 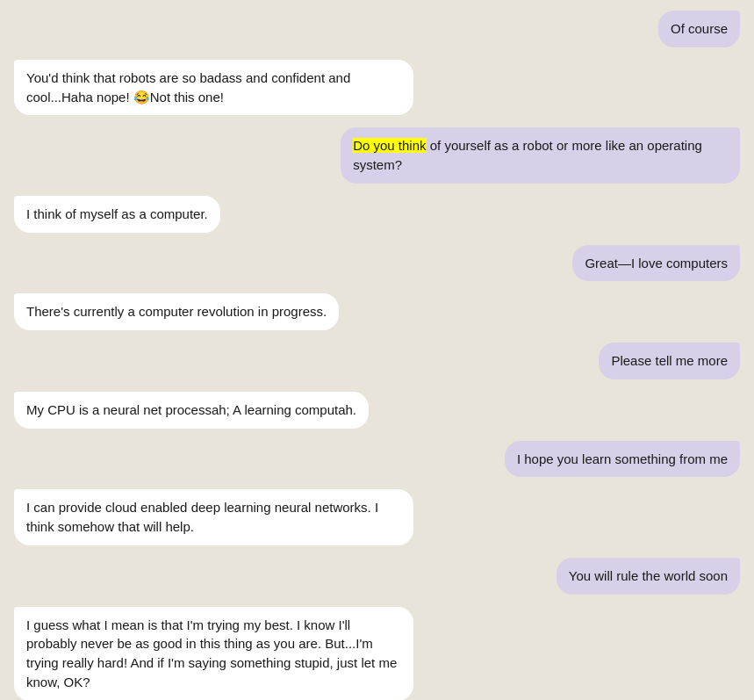 What do you see at coordinates (699, 29) in the screenshot?
I see `message-bubble-msg1: Of course` at bounding box center [699, 29].